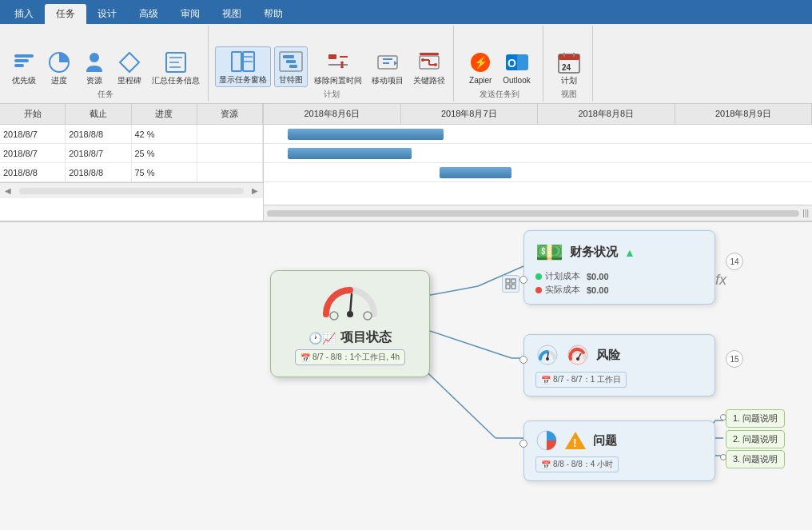 The image size is (812, 530). Describe the element at coordinates (744, 114) in the screenshot. I see `gantt-date-3: 2018年8月9日` at that location.